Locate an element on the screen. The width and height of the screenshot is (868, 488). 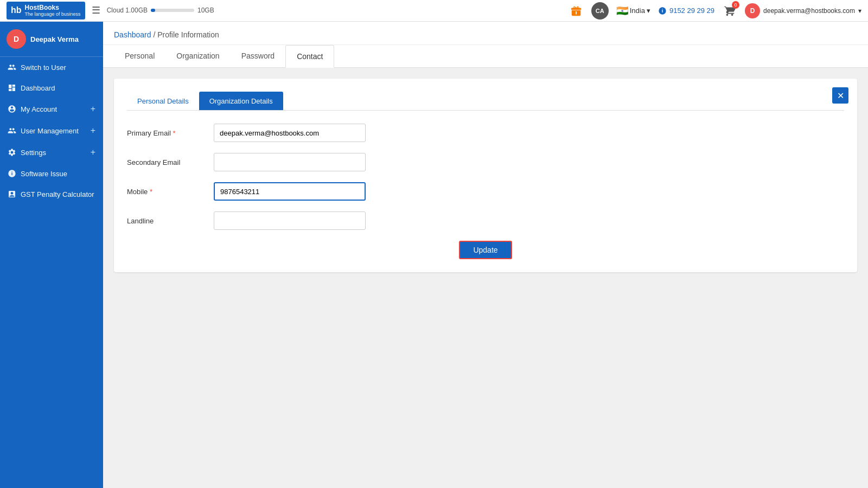
logo-letters: hb is located at coordinates (16, 10).